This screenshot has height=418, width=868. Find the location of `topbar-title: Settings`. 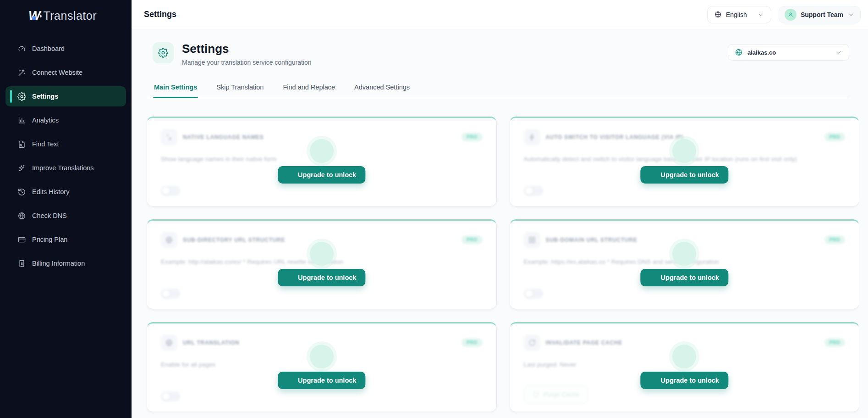

topbar-title: Settings is located at coordinates (160, 15).